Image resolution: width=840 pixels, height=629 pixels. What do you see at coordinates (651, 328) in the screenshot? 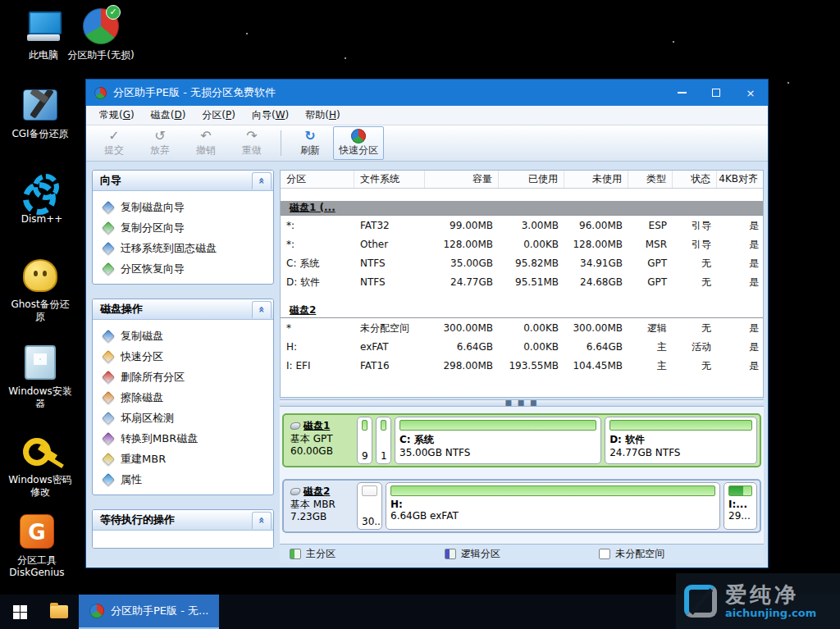
I see `partition-cell: 逻辑` at bounding box center [651, 328].